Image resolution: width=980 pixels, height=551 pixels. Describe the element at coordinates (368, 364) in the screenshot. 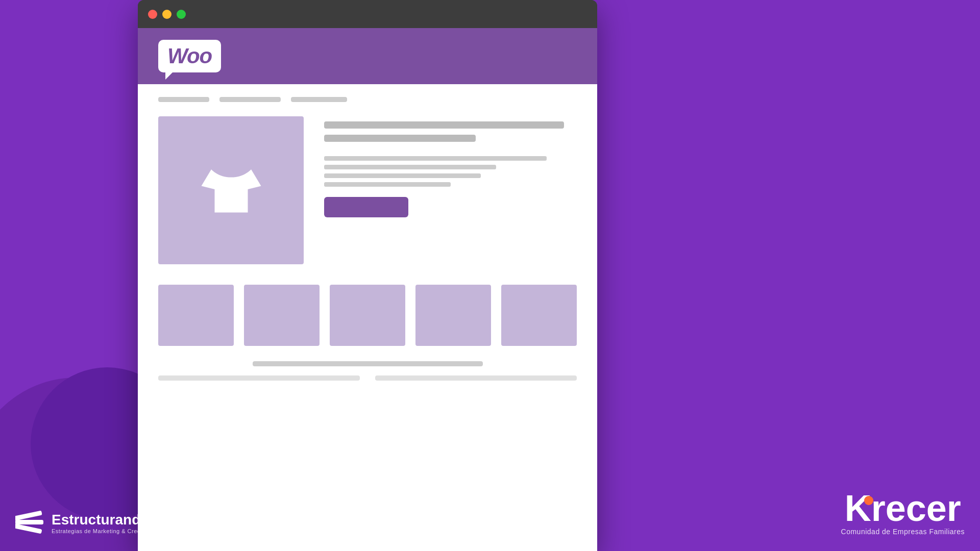

I see `footer-center-placeholder` at that location.